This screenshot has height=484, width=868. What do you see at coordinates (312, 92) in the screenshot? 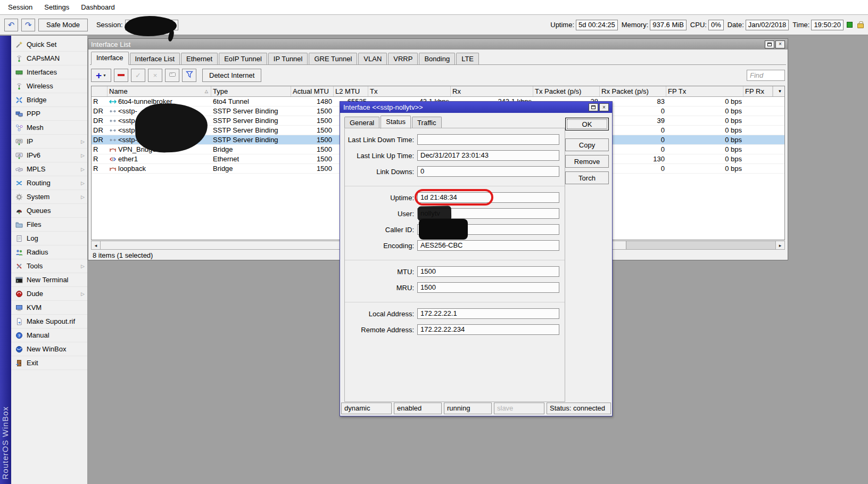
I see `column-header-actual-mtu: Actual MTU` at bounding box center [312, 92].